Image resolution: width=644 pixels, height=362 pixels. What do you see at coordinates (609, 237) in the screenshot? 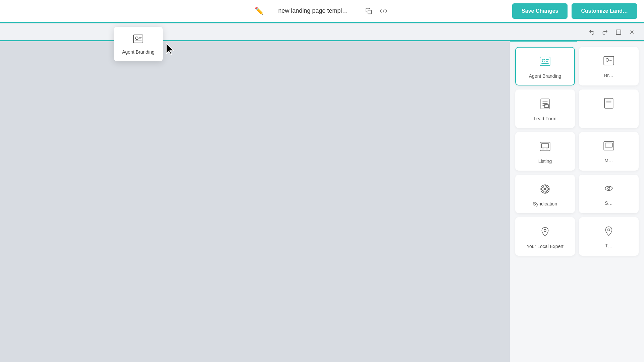
I see `widget-local-expert-partial: T…` at bounding box center [609, 237].